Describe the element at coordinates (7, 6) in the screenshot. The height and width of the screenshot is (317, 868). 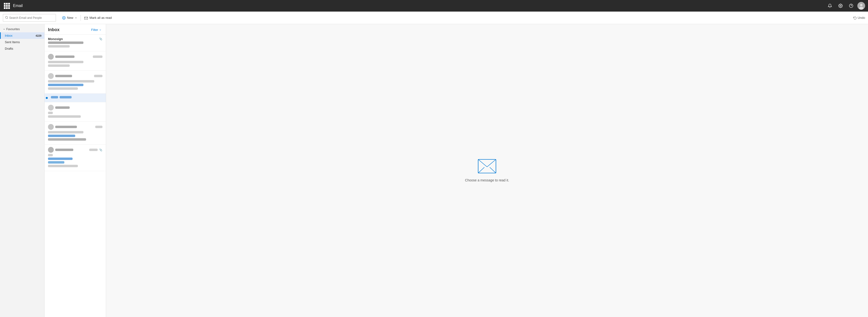
I see `waffle-icon` at that location.